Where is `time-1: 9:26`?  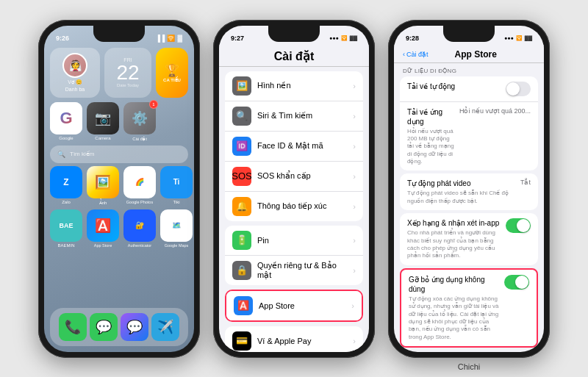 time-1: 9:26 is located at coordinates (62, 38).